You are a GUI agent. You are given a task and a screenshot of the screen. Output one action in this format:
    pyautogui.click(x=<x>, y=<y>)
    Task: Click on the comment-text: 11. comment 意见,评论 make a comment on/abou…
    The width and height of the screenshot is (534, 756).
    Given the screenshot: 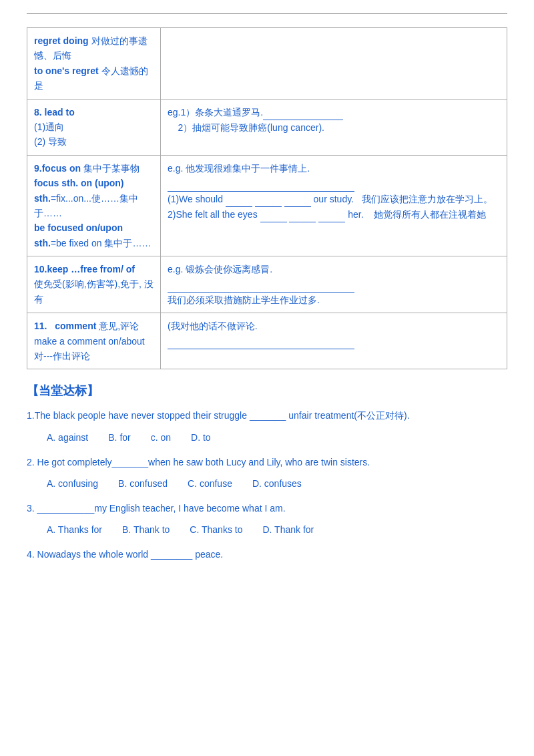 What is the action you would take?
    pyautogui.click(x=89, y=341)
    